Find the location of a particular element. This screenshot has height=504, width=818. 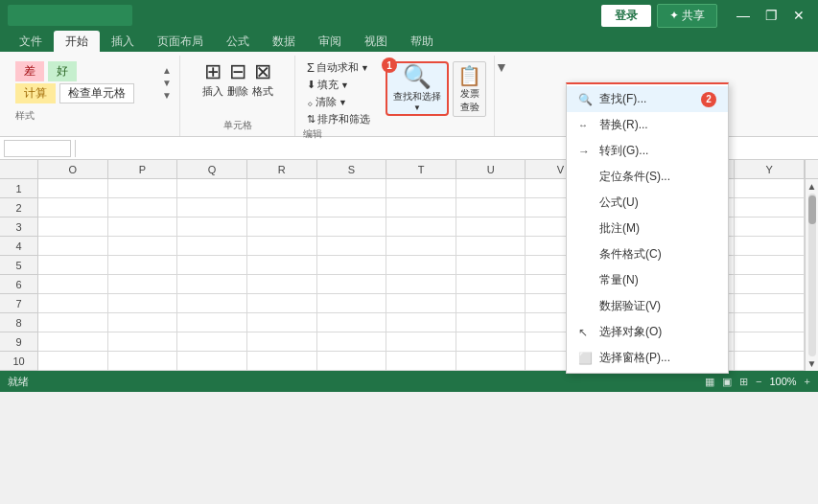

tab-review: 审阅 is located at coordinates (330, 41).